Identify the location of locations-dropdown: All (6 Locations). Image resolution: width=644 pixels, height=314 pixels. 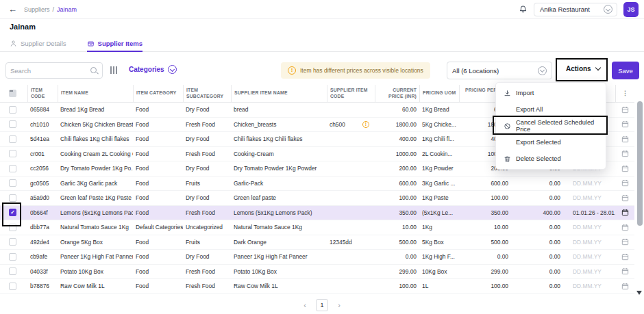
(499, 70).